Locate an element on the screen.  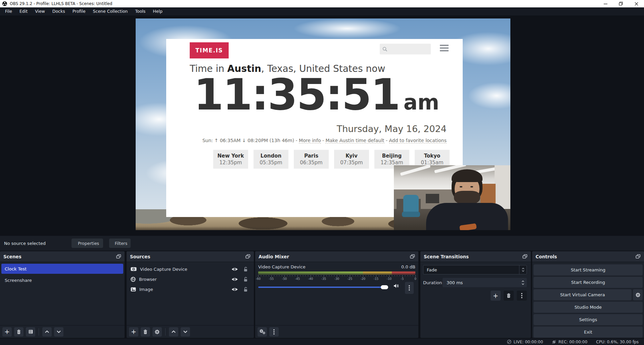
source-properties-button is located at coordinates (157, 332).